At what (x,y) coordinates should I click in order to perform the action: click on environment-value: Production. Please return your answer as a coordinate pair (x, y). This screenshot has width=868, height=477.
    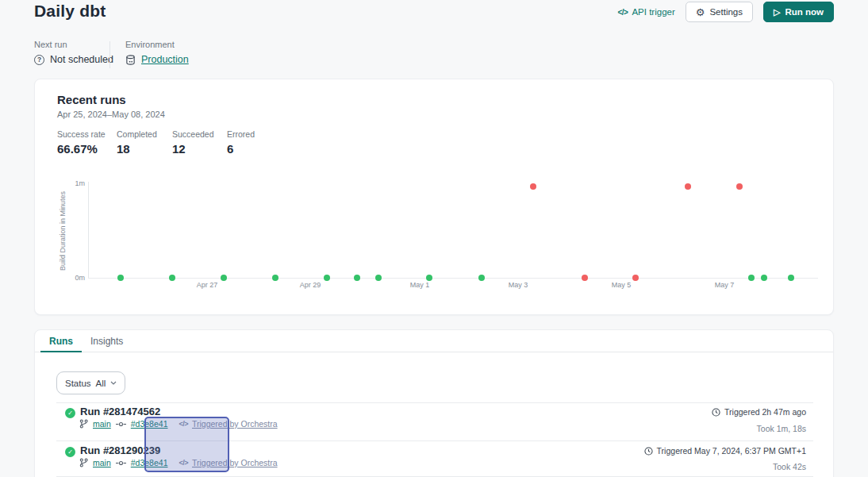
    Looking at the image, I should click on (157, 60).